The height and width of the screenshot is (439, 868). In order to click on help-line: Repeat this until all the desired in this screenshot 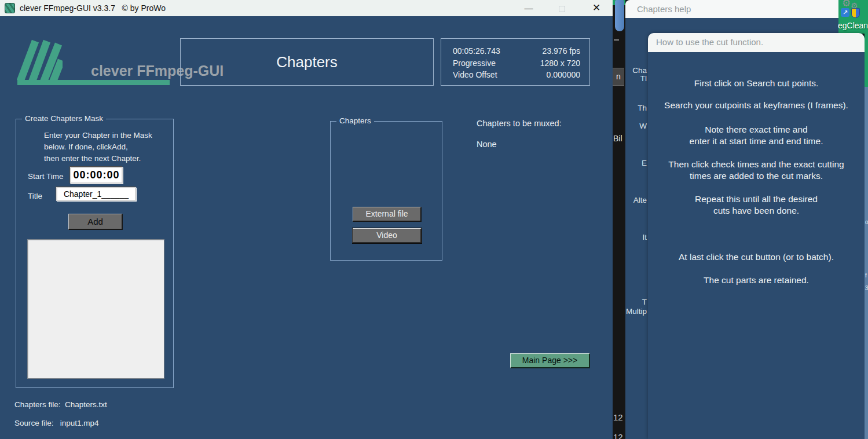, I will do `click(756, 199)`.